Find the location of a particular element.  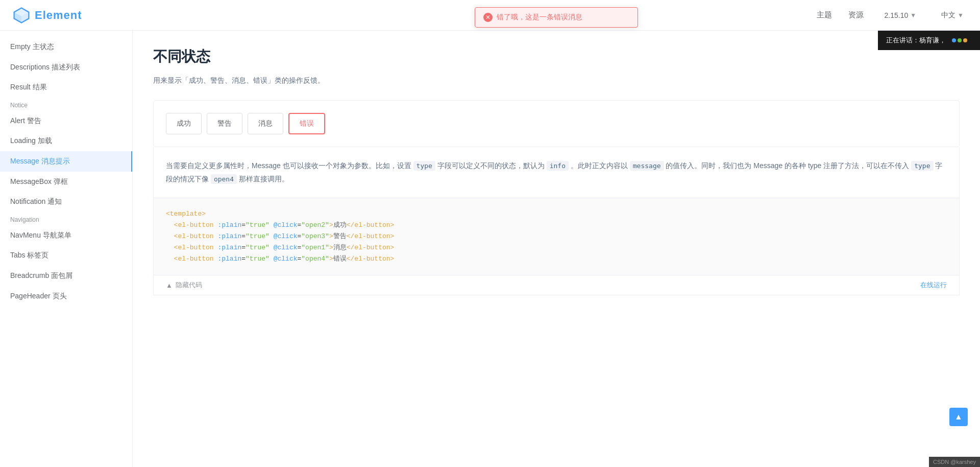

arrow-up-icon: ▲ is located at coordinates (959, 417).